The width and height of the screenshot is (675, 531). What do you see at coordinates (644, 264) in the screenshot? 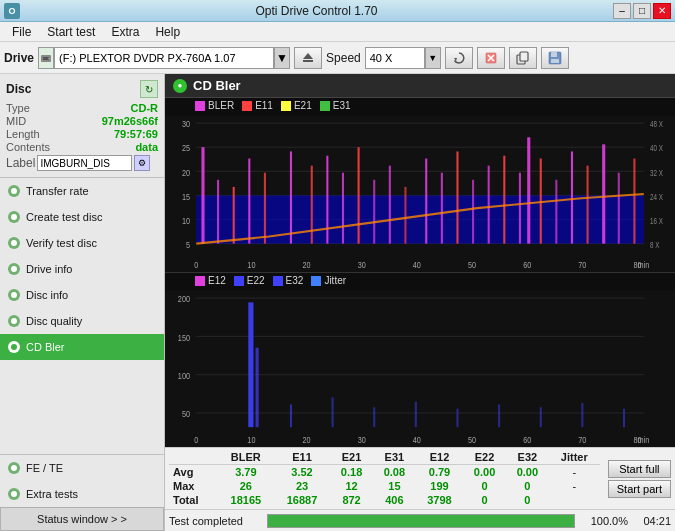
I see `svg-text: min` at bounding box center [644, 264].